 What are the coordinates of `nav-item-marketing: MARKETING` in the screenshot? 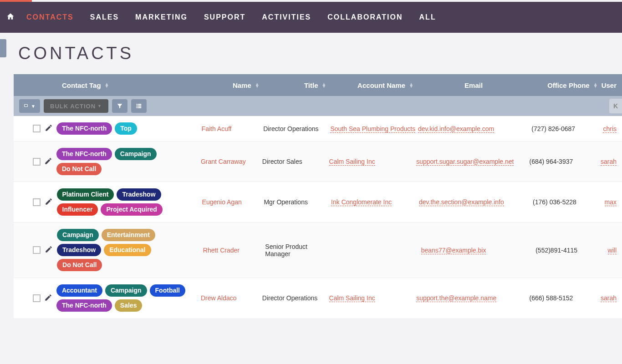 It's located at (161, 17).